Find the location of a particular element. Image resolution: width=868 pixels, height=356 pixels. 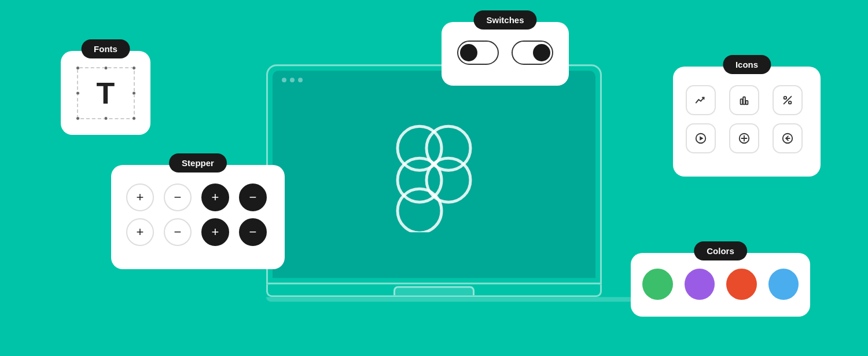

stepper-card: Stepper + − + − + − + − is located at coordinates (198, 217).